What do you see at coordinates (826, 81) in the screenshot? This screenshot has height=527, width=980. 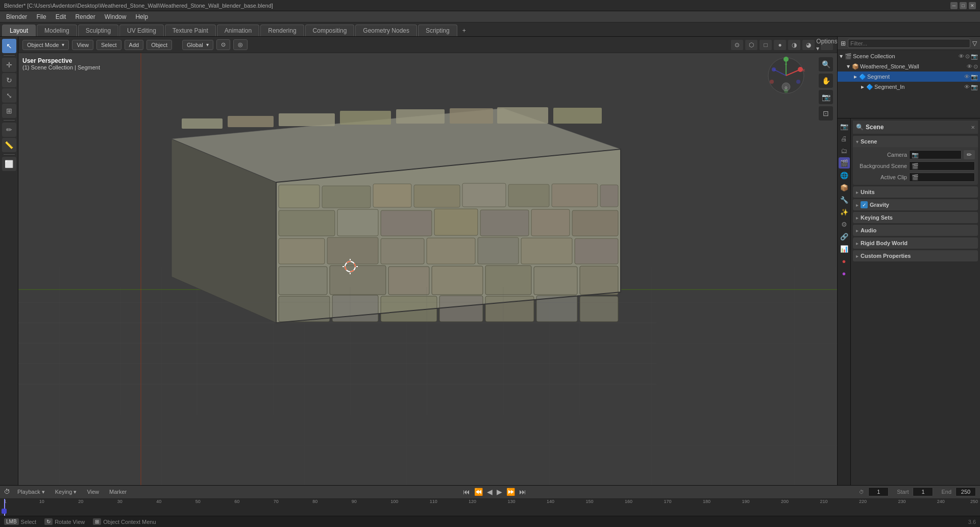 I see `pan-viewport-button: ✋` at bounding box center [826, 81].